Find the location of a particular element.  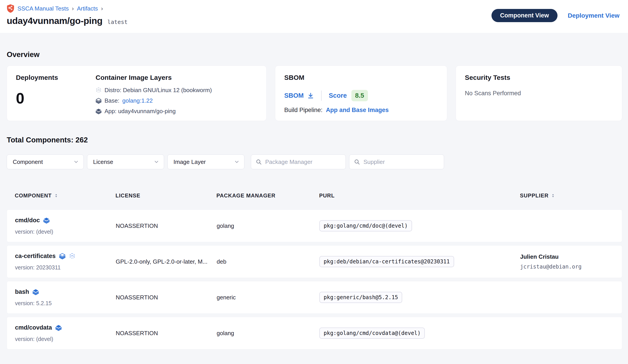

image-layer-filter-label: Image Layer is located at coordinates (190, 162).